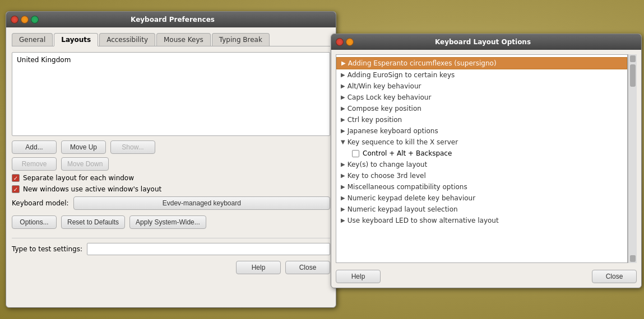  Describe the element at coordinates (343, 86) in the screenshot. I see `arrow-icon-2: ▶` at that location.